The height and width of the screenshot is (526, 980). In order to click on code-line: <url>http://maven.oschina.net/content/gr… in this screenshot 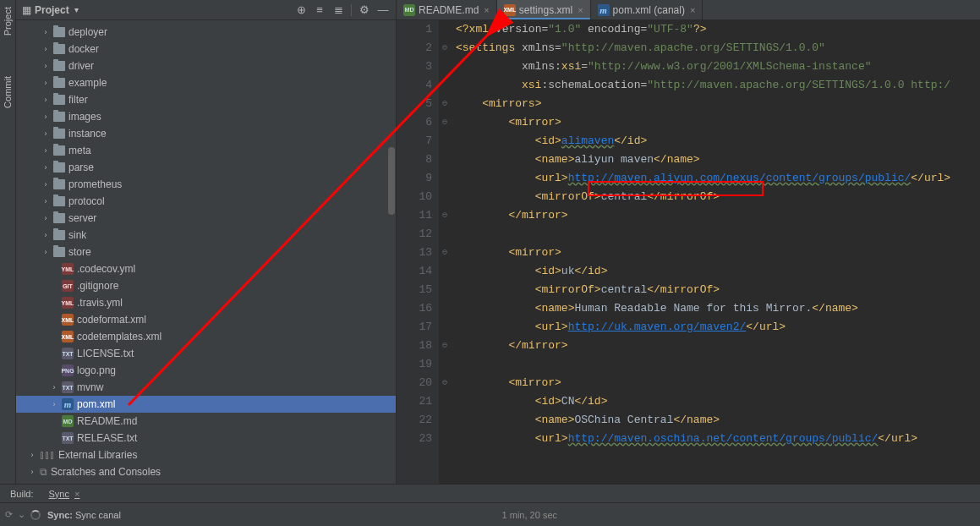, I will do `click(718, 439)`.